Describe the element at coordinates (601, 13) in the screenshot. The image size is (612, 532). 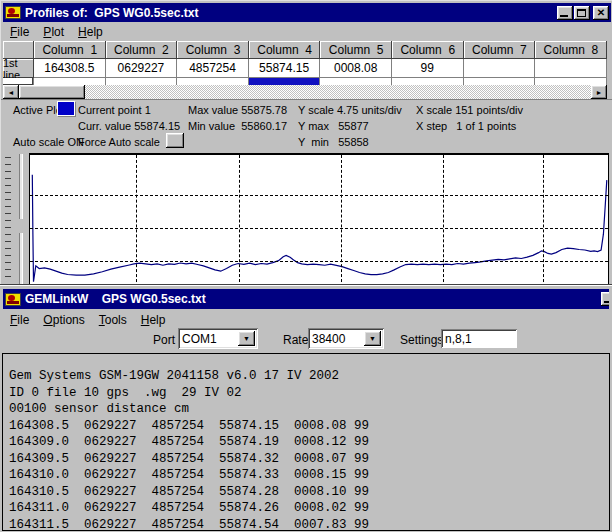
I see `close-button: ✕` at that location.